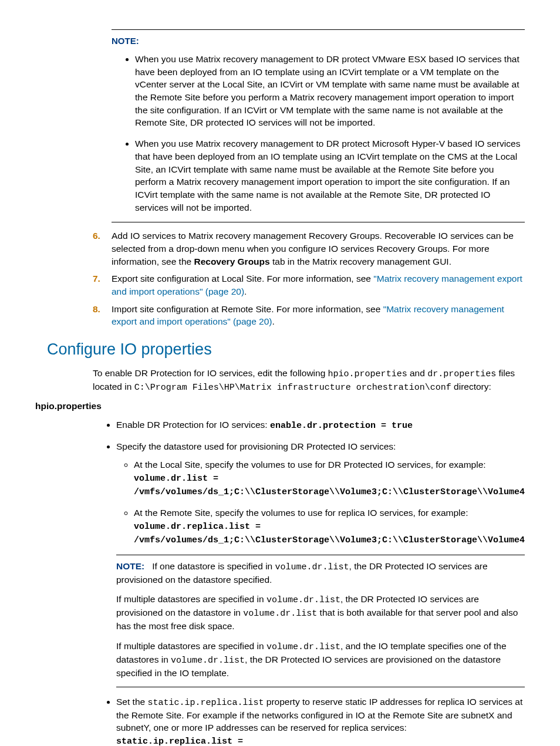  I want to click on section-intro: To enable DR Protection for IO services,…, so click(309, 380).